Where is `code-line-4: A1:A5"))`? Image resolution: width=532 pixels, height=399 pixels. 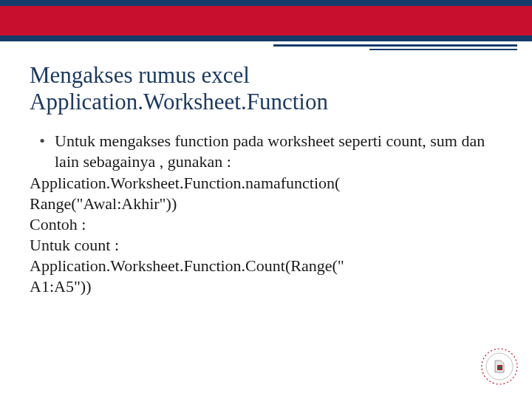
code-line-4: A1:A5")) is located at coordinates (266, 287).